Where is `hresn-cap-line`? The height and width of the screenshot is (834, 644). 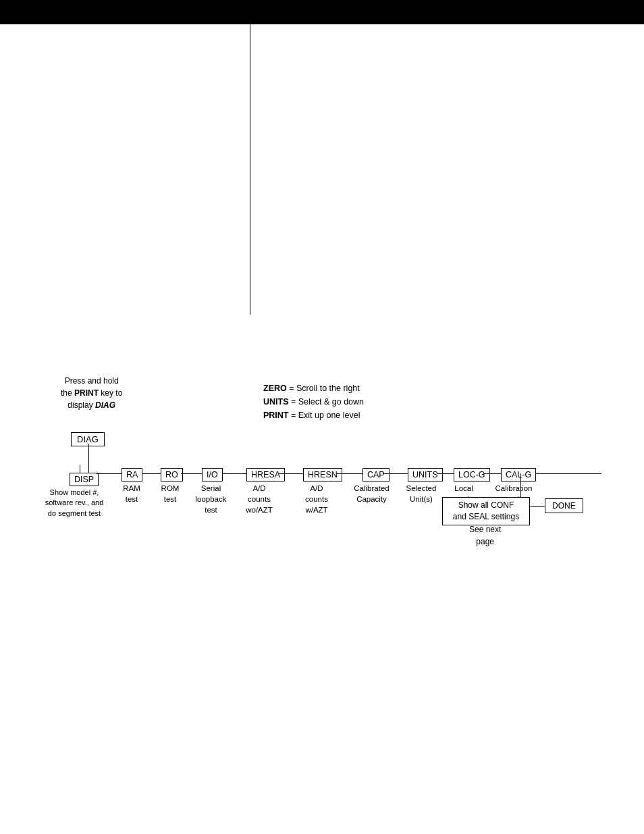
hresn-cap-line is located at coordinates (350, 474).